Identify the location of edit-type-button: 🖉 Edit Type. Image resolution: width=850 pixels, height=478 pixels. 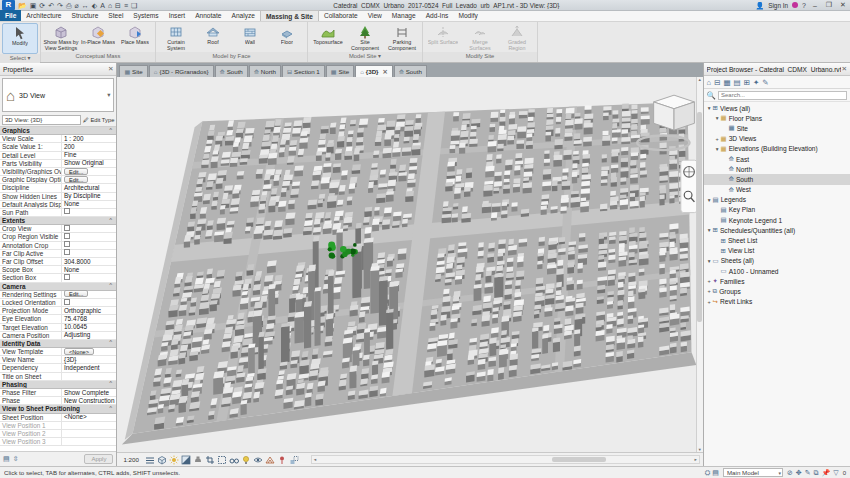
(98, 120).